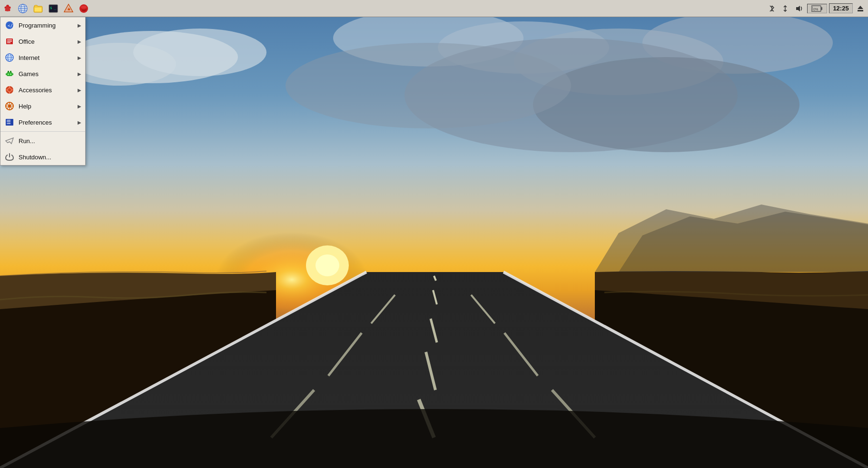 Image resolution: width=868 pixels, height=468 pixels. Describe the element at coordinates (79, 107) in the screenshot. I see `help-arrow: ▶` at that location.